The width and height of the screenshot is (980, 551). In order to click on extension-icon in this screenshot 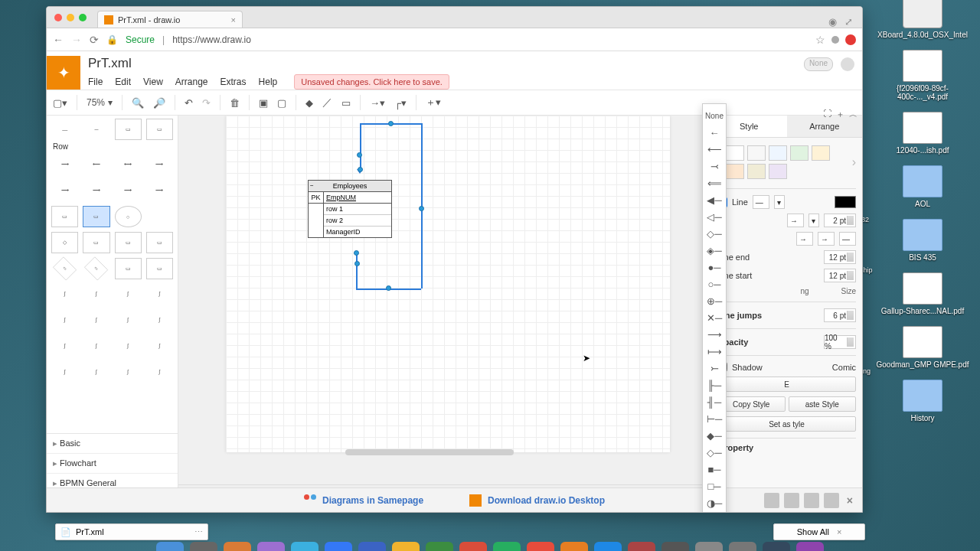, I will do `click(835, 40)`.